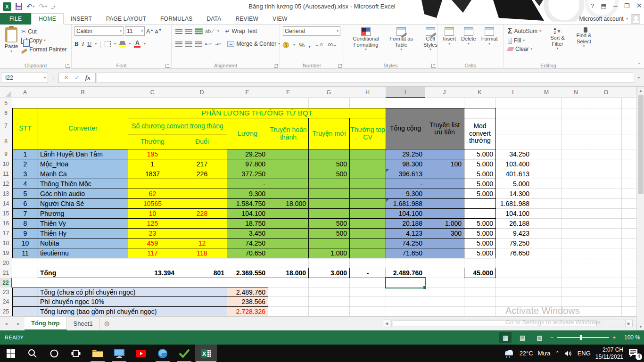  Describe the element at coordinates (480, 92) in the screenshot. I see `column-header-K: K` at that location.